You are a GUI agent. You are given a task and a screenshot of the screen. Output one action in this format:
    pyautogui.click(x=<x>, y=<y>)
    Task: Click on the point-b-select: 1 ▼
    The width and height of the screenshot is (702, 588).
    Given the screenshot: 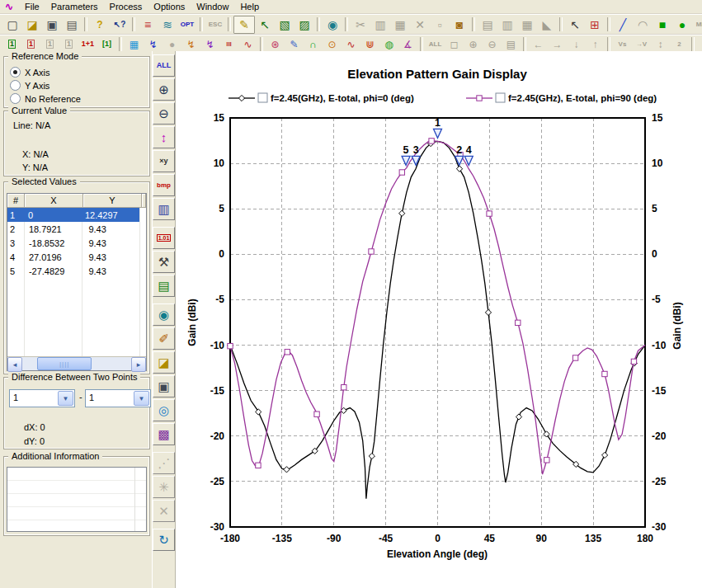 What is the action you would take?
    pyautogui.click(x=118, y=398)
    